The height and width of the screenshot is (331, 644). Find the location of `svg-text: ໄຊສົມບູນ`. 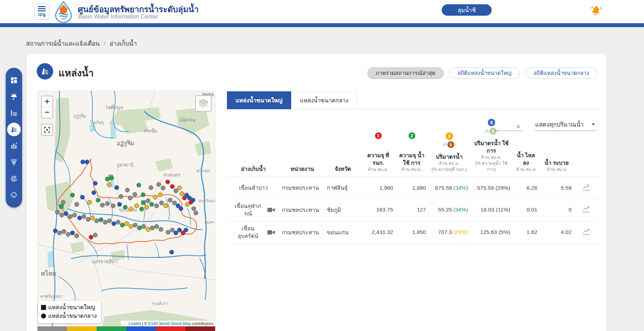

svg-text: ໄຊສົມບູນ is located at coordinates (114, 107).